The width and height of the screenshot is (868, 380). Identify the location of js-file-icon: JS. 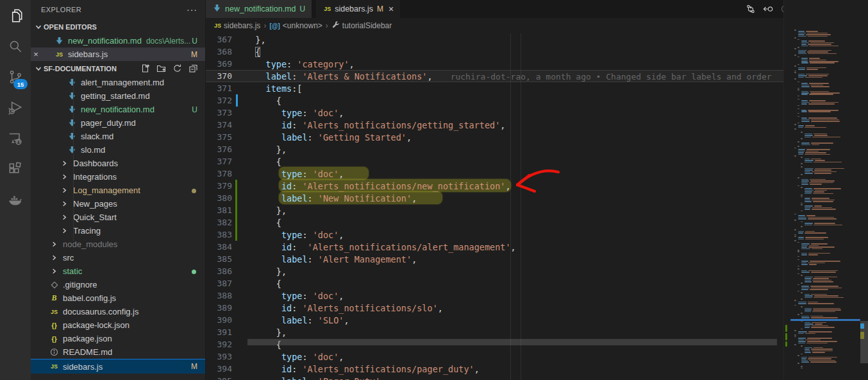
(218, 26).